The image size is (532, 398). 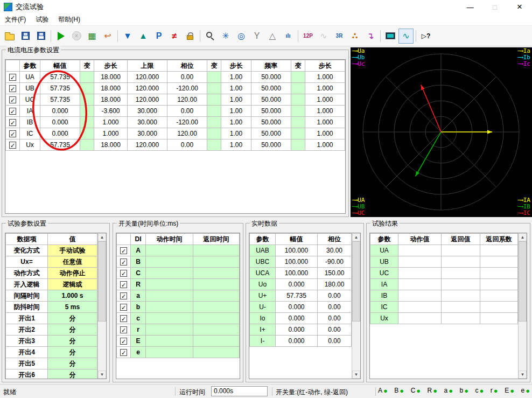 I want to click on phase-p-button: P, so click(x=159, y=36).